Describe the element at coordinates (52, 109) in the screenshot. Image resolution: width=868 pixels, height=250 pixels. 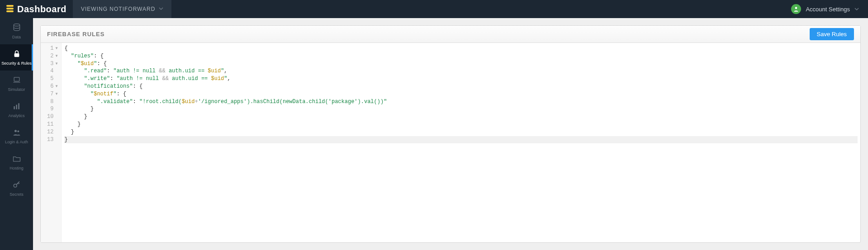
I see `gutter-line: 9` at that location.